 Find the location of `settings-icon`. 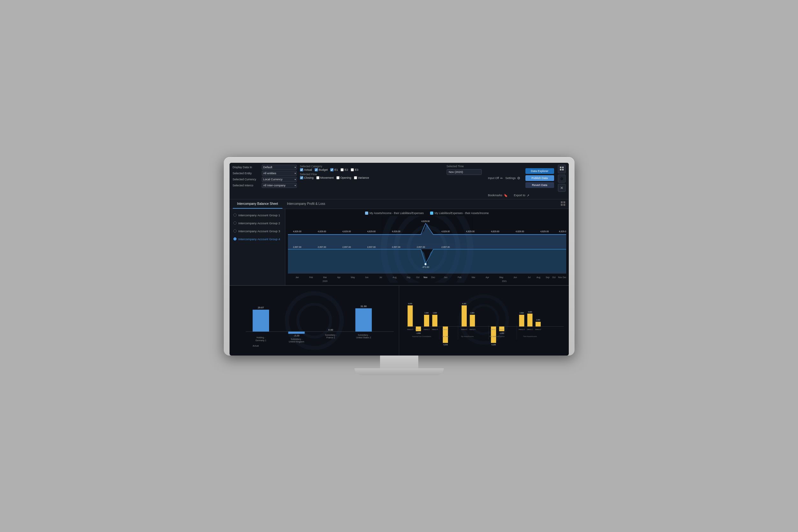

settings-icon is located at coordinates (562, 178).